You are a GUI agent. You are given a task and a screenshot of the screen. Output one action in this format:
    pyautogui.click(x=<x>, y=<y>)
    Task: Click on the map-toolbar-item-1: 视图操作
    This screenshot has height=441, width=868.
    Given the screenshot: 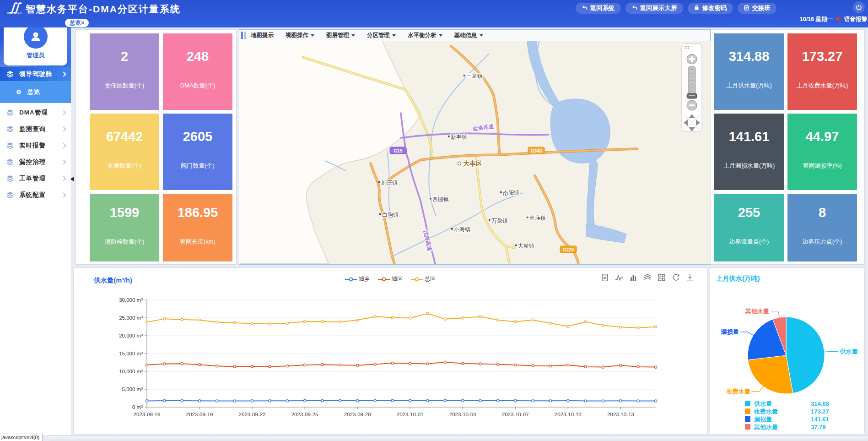 What is the action you would take?
    pyautogui.click(x=300, y=36)
    